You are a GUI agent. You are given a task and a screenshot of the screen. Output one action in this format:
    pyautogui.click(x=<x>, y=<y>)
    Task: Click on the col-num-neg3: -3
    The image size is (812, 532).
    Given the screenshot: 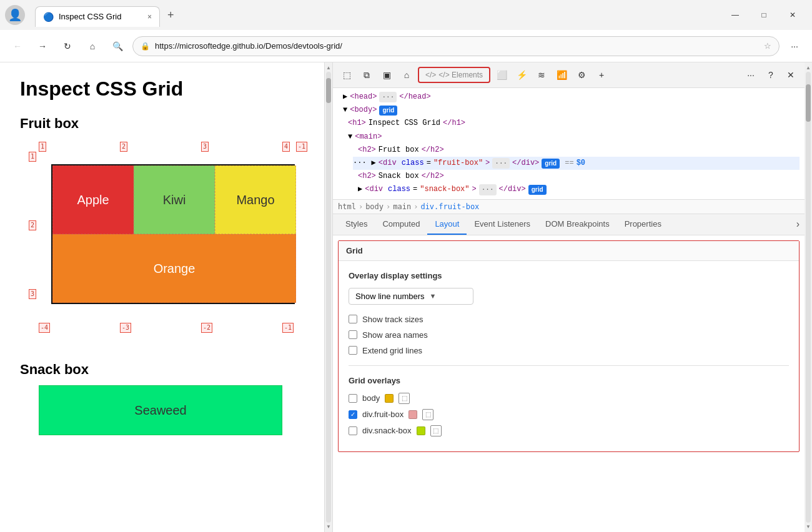 What is the action you would take?
    pyautogui.click(x=126, y=328)
    